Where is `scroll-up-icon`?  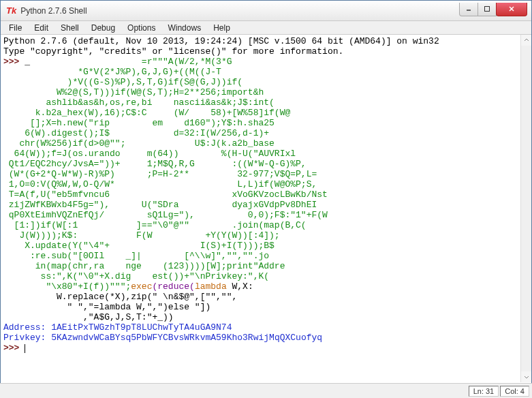 scroll-up-icon is located at coordinates (526, 40).